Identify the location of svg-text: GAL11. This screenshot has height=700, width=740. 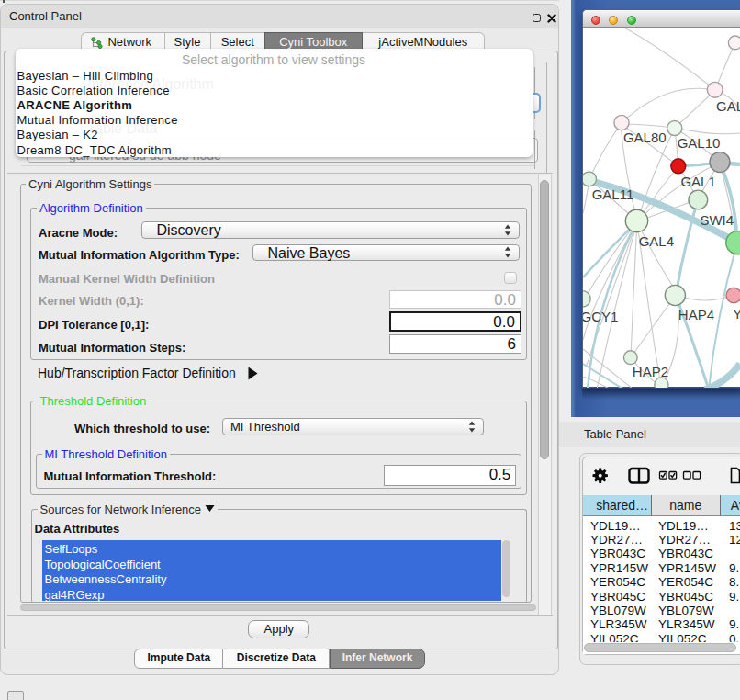
(613, 195).